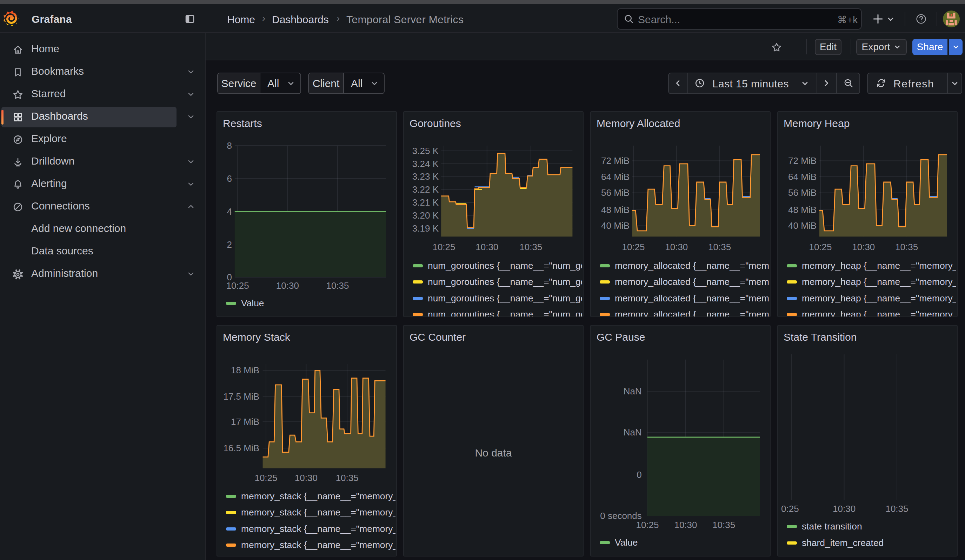  What do you see at coordinates (230, 211) in the screenshot?
I see `svg-text: 4` at bounding box center [230, 211].